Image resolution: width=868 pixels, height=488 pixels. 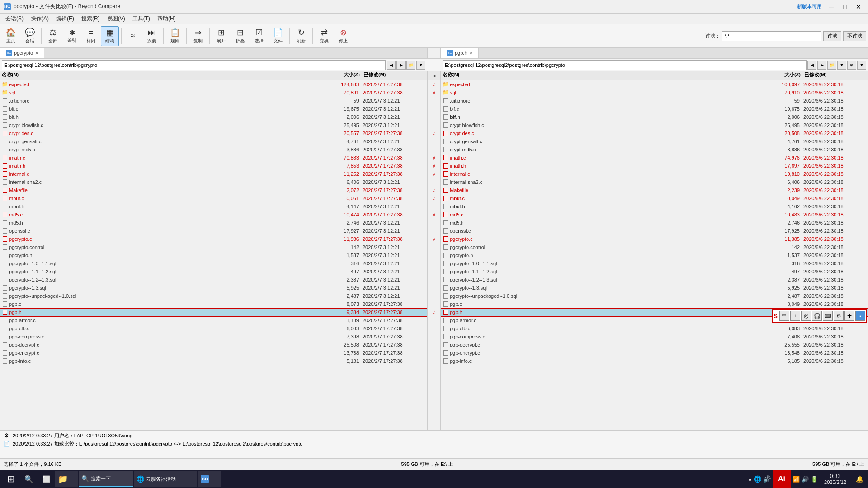 What do you see at coordinates (343, 36) in the screenshot?
I see `toolbar-stop: ⊗ 停止` at bounding box center [343, 36].